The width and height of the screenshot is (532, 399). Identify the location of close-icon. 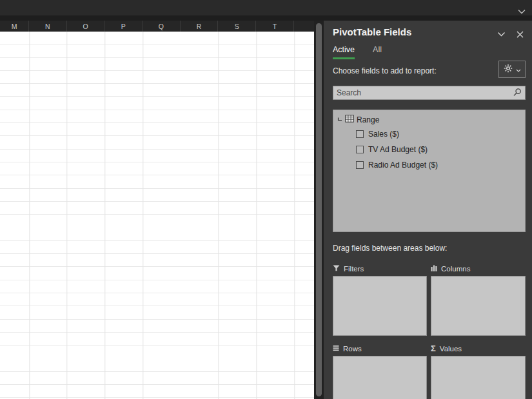
(520, 34).